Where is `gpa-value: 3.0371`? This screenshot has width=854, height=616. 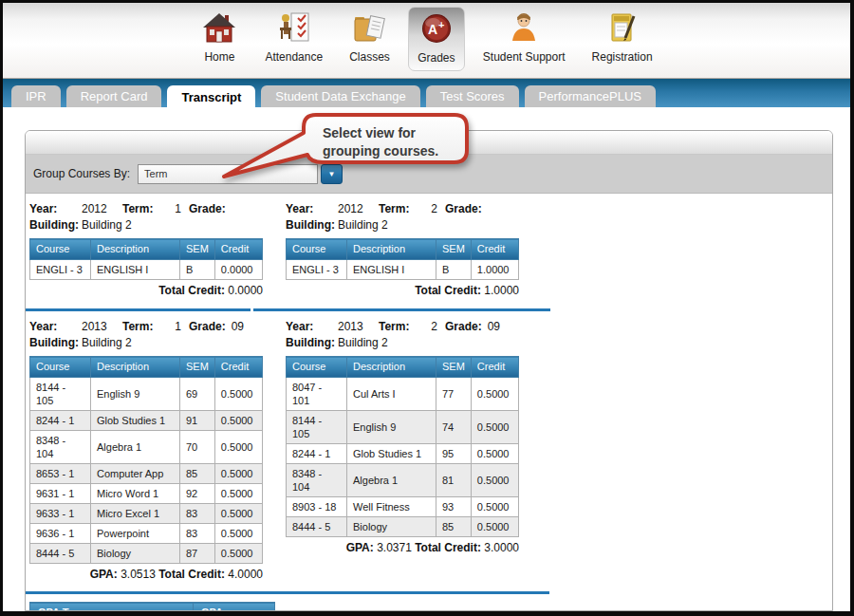 gpa-value: 3.0371 is located at coordinates (395, 548).